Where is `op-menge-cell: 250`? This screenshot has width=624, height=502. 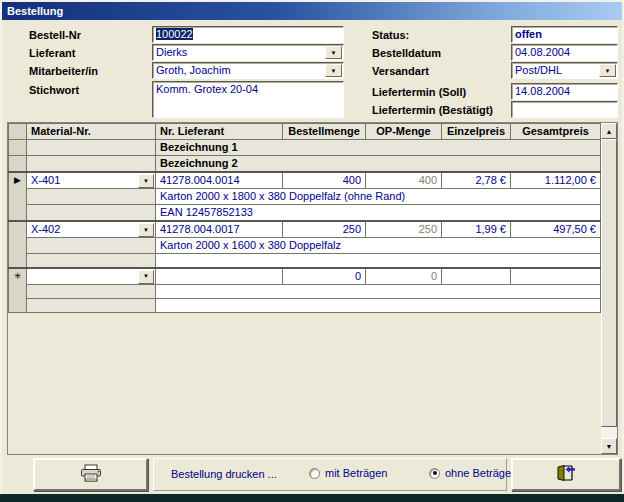
op-menge-cell: 250 is located at coordinates (404, 230).